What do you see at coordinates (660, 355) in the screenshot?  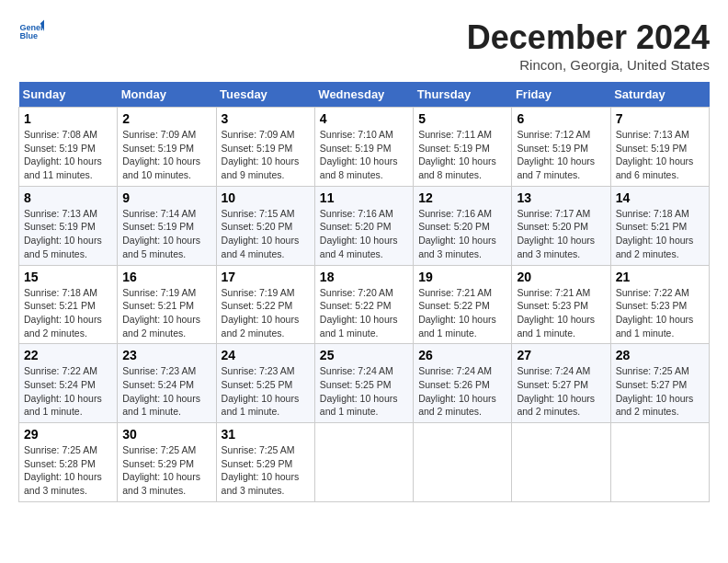 I see `day-number: 28` at bounding box center [660, 355].